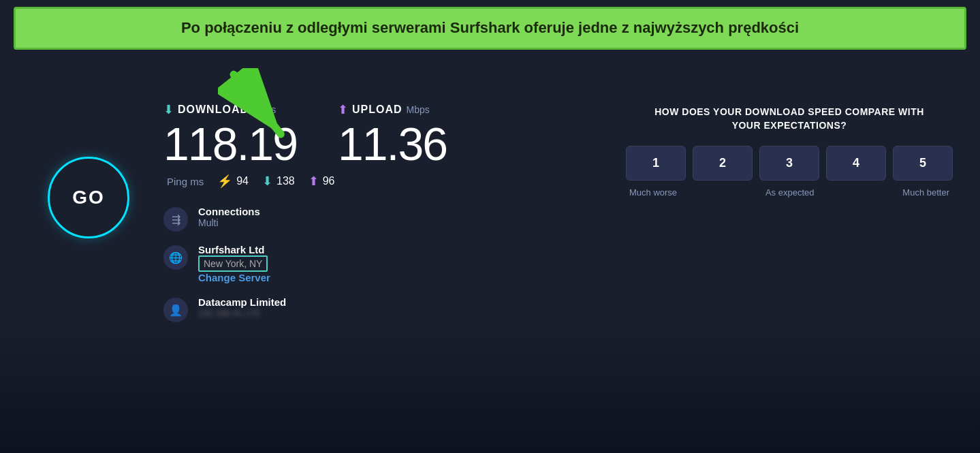 This screenshot has height=453, width=980. What do you see at coordinates (234, 264) in the screenshot?
I see `server-content: Surfshark Ltd New York, NY Change Server` at bounding box center [234, 264].